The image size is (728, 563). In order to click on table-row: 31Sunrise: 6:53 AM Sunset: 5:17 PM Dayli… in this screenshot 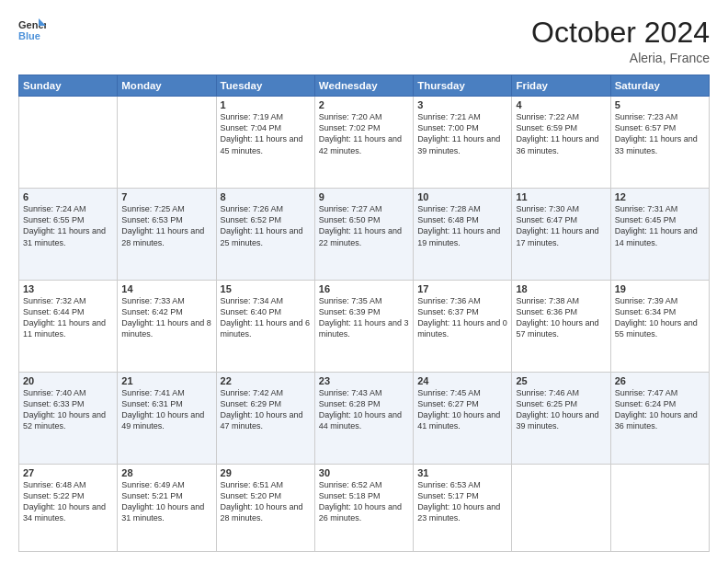, I will do `click(463, 508)`.